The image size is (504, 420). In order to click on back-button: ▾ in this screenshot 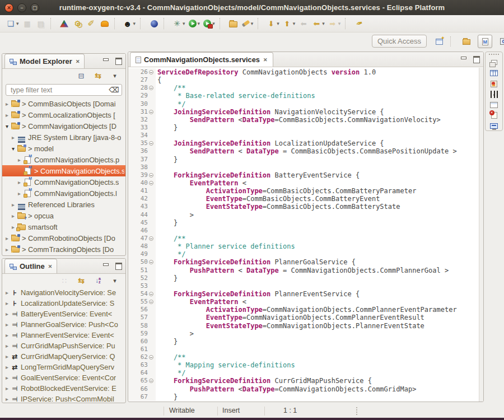, I will do `click(318, 24)`.